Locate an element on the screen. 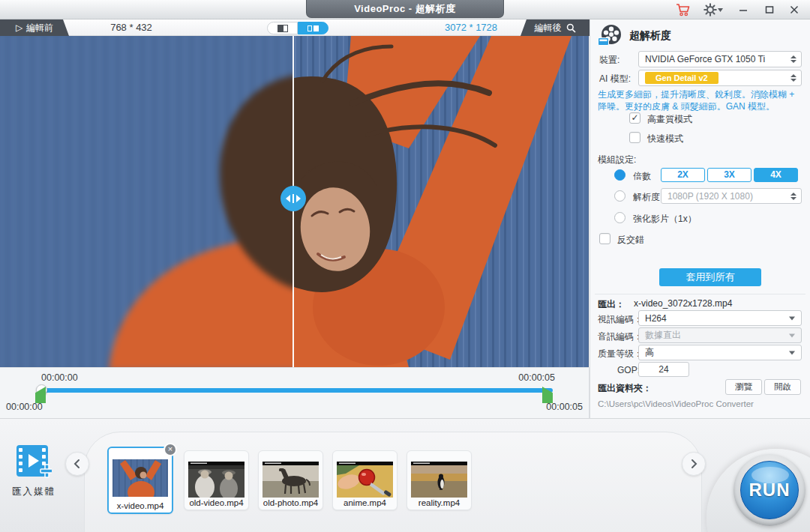  enhance-label: 強化影片（1x） is located at coordinates (664, 219).